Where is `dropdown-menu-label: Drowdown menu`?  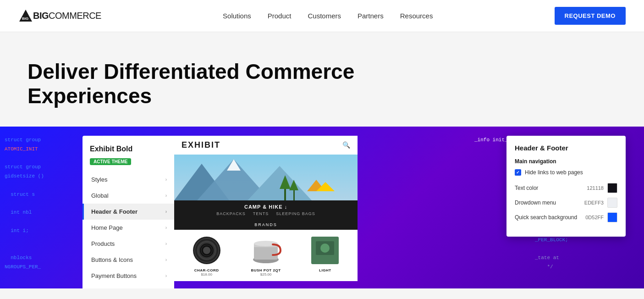
dropdown-menu-label: Drowdown menu is located at coordinates (550, 203).